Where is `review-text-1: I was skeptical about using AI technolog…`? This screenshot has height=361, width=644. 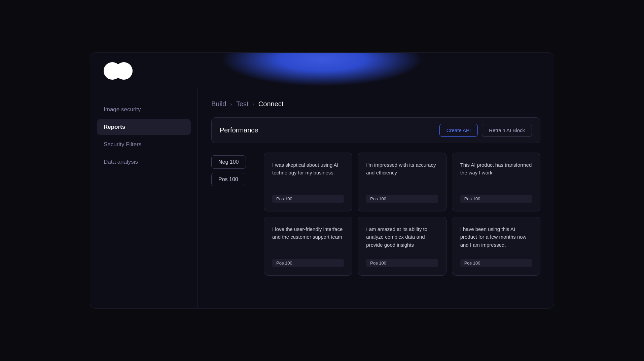
review-text-1: I was skeptical about using AI technolog… is located at coordinates (308, 174).